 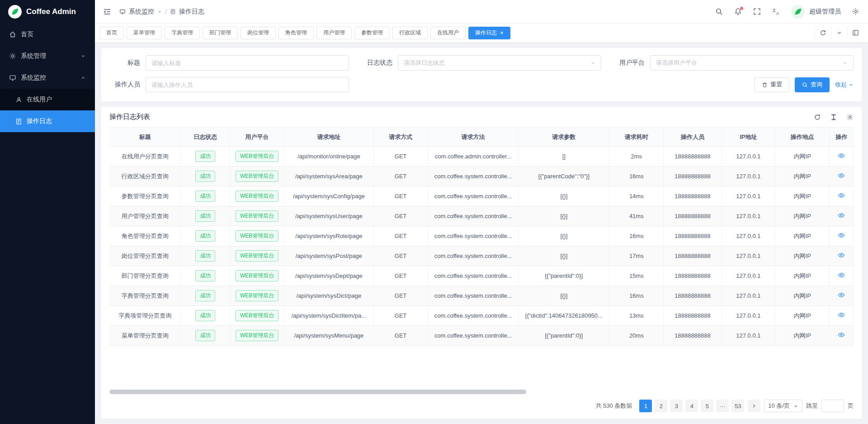 What do you see at coordinates (145, 296) in the screenshot?
I see `cell-title: 字典管理分页查询` at bounding box center [145, 296].